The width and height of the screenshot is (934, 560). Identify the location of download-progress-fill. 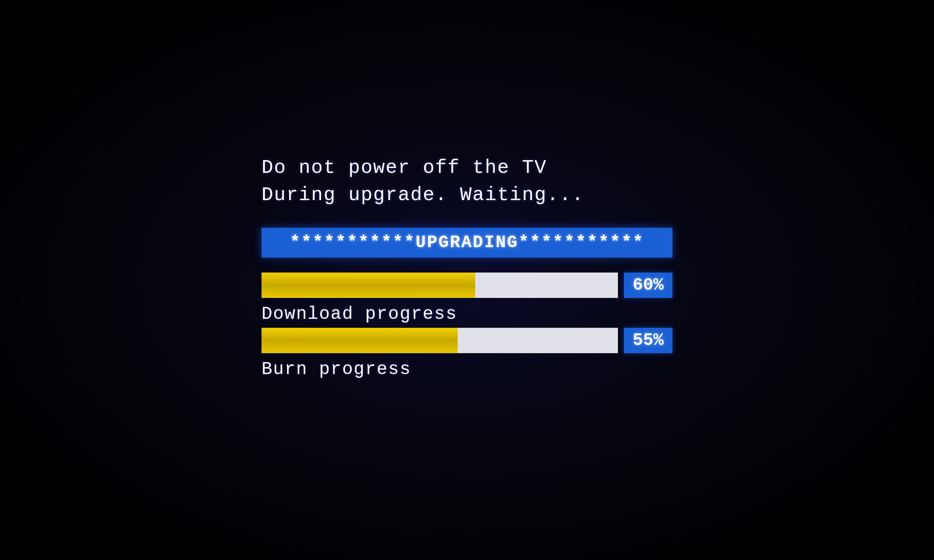
(368, 285).